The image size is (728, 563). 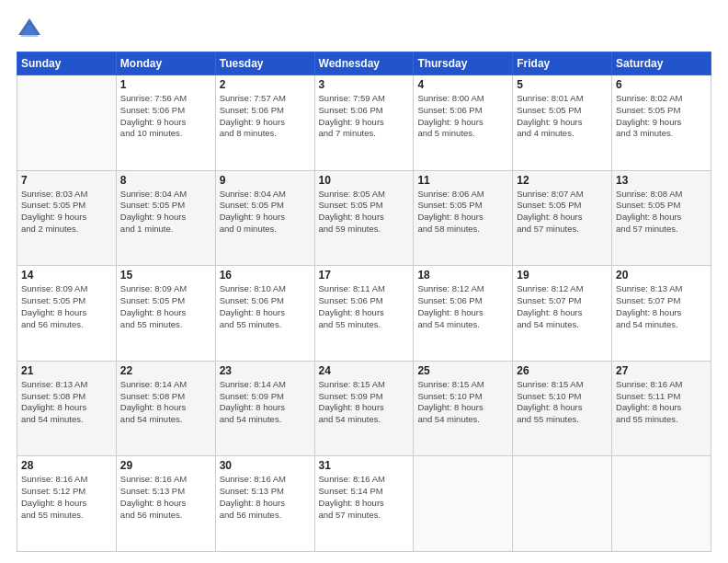 I want to click on calendar-cell: 8Sunrise: 8:04 AM Sunset: 5:05 PM Daylig…, so click(x=165, y=218).